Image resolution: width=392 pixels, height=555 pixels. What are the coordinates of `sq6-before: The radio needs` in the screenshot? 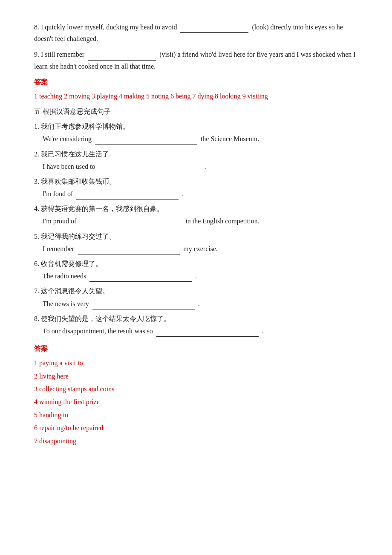 It's located at (64, 276).